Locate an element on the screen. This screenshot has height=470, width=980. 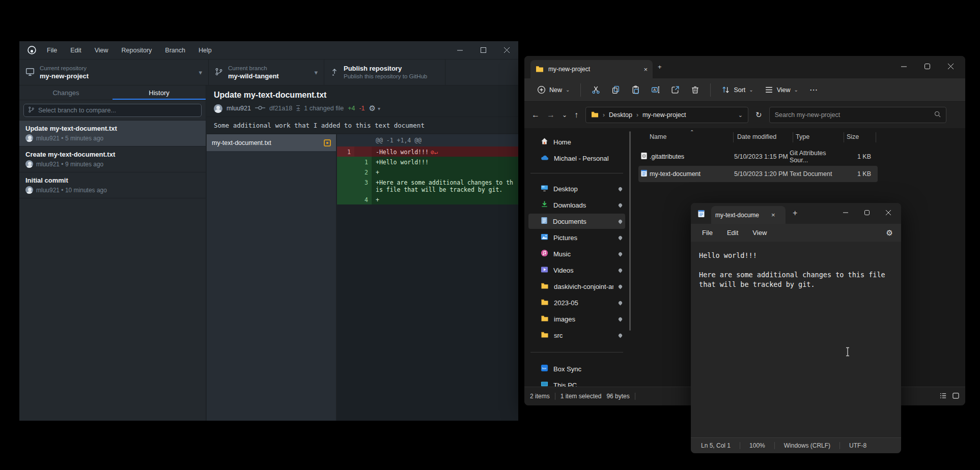
up-button: ↑ is located at coordinates (576, 115).